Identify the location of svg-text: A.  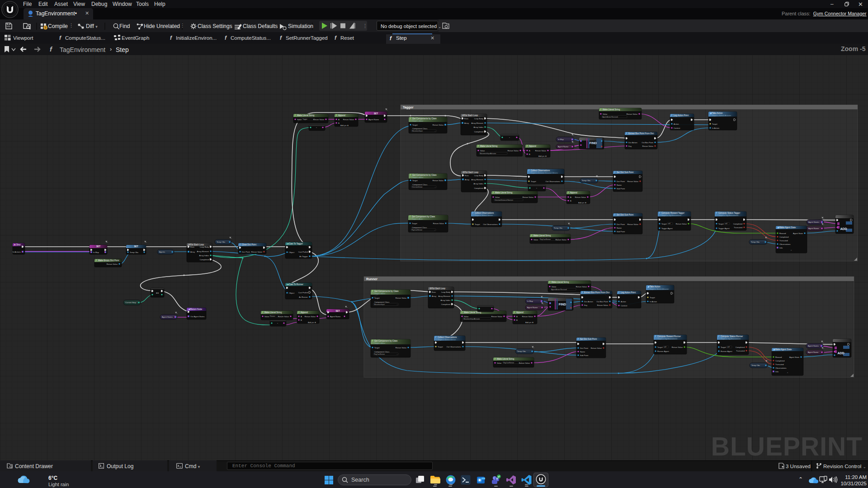
(301, 316).